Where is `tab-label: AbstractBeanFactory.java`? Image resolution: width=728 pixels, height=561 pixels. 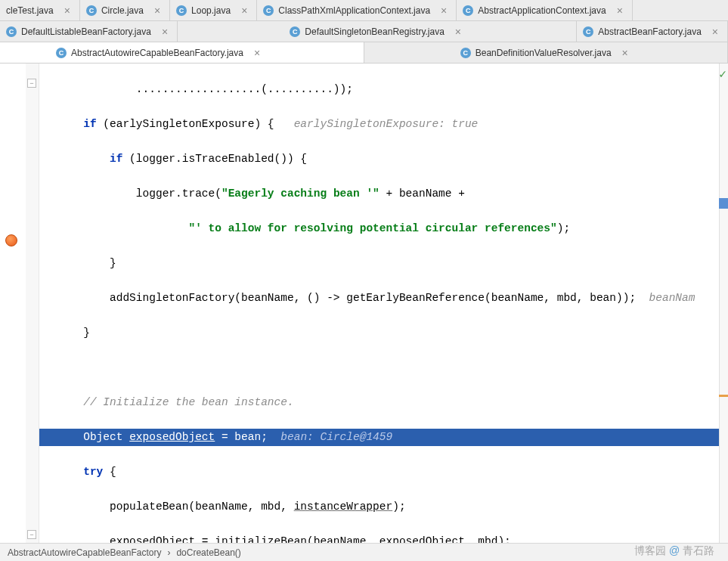 tab-label: AbstractBeanFactory.java is located at coordinates (650, 32).